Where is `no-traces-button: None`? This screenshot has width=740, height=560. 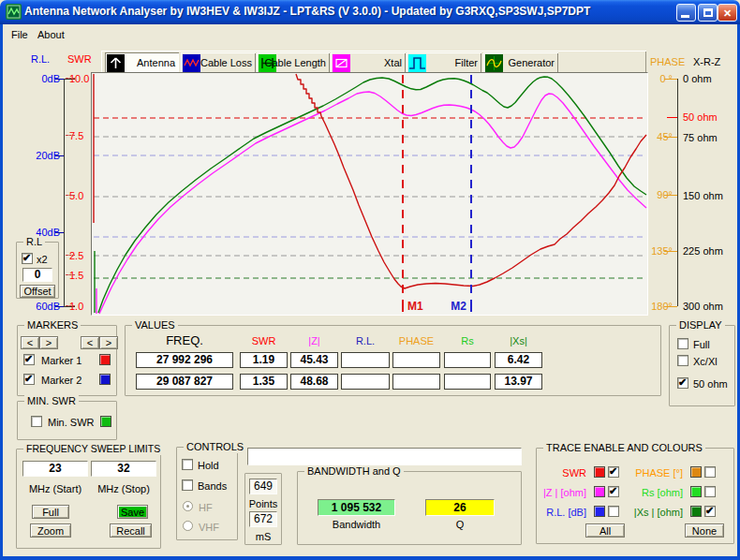
no-traces-button: None is located at coordinates (704, 530).